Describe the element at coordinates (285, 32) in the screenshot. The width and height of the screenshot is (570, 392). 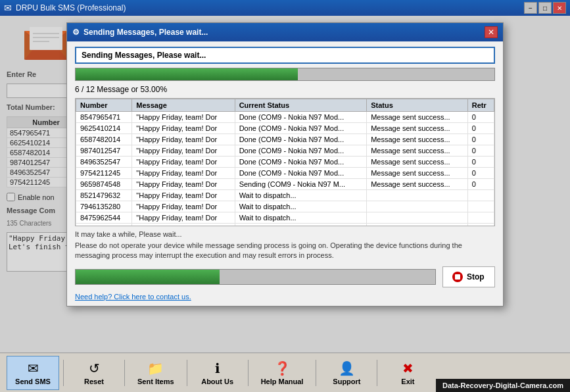
I see `dialog-titlebar: ⚙ Sending Messages, Please wait... ✕` at that location.